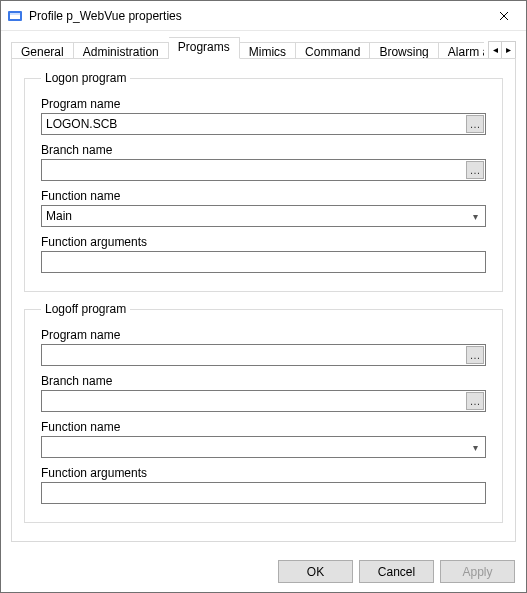 Image resolution: width=527 pixels, height=593 pixels. What do you see at coordinates (264, 170) in the screenshot?
I see `logon-branch-input` at bounding box center [264, 170].